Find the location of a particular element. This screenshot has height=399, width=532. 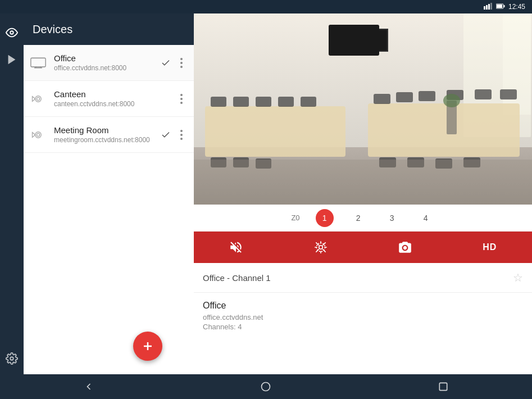

three-dots-icon-meeting is located at coordinates (181, 135).